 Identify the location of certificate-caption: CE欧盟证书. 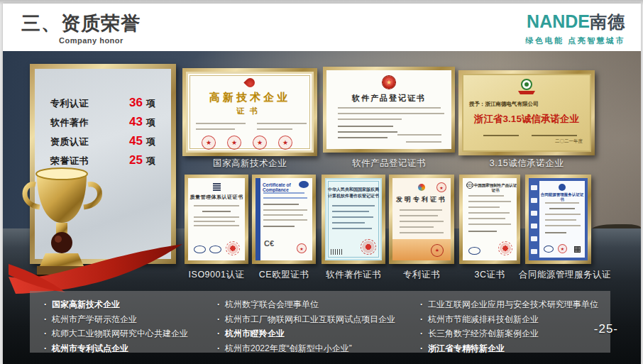
(284, 275).